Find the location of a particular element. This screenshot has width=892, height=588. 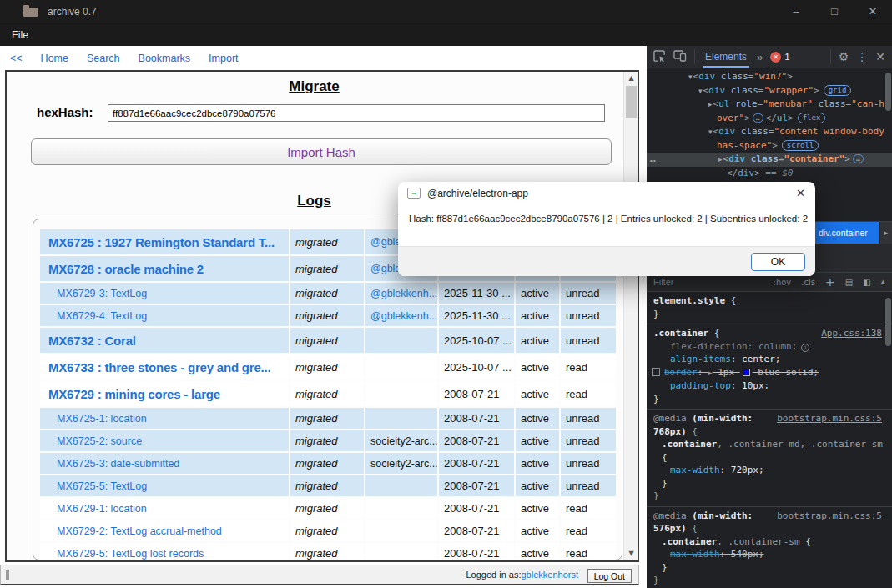

css-line: } is located at coordinates (769, 580).